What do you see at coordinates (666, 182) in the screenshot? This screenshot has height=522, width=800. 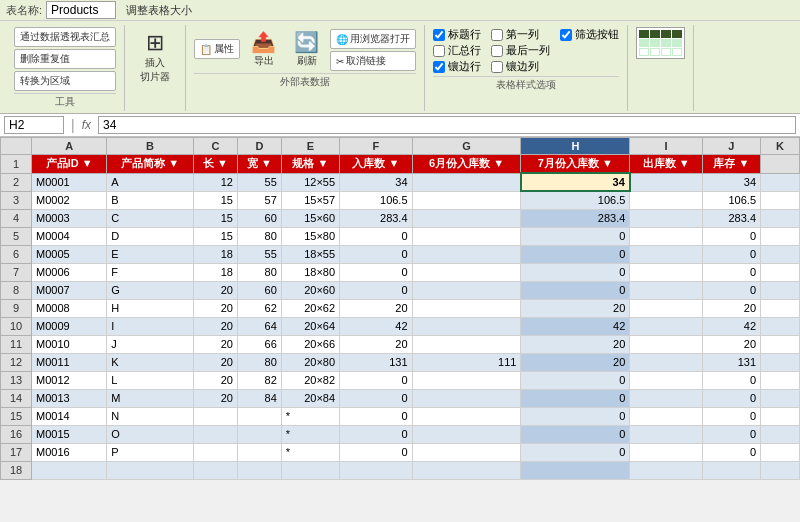 I see `cell-2-I` at bounding box center [666, 182].